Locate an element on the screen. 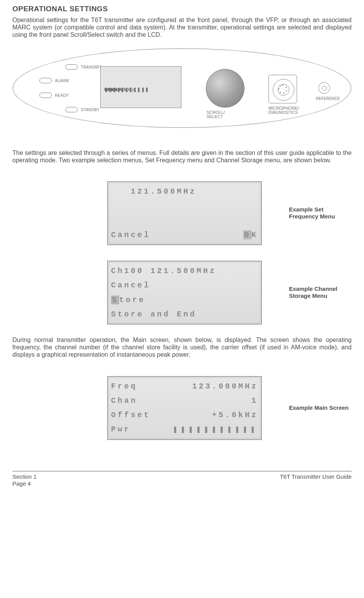 The image size is (364, 598). ex2-store: Store is located at coordinates (128, 300).